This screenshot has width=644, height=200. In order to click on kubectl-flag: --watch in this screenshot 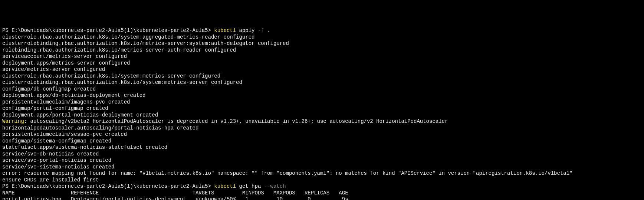, I will do `click(275, 186)`.